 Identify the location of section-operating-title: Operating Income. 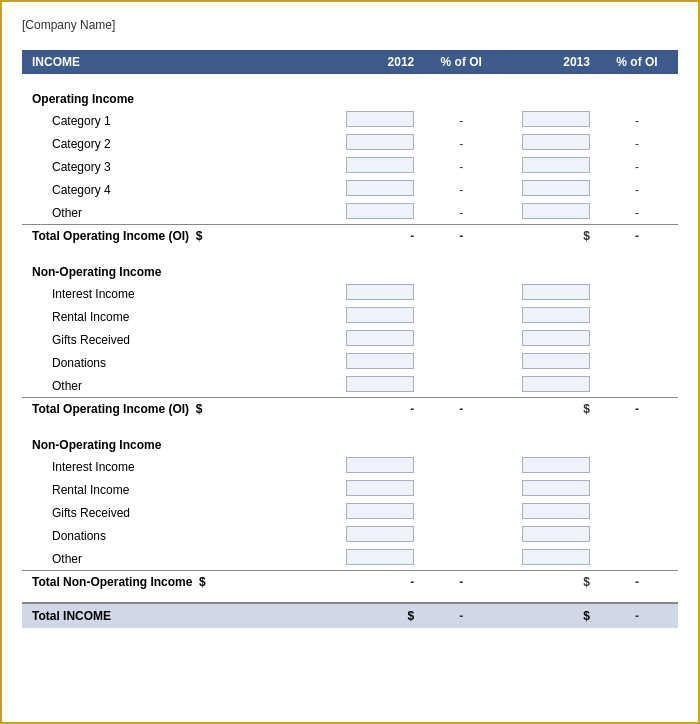
(350, 96).